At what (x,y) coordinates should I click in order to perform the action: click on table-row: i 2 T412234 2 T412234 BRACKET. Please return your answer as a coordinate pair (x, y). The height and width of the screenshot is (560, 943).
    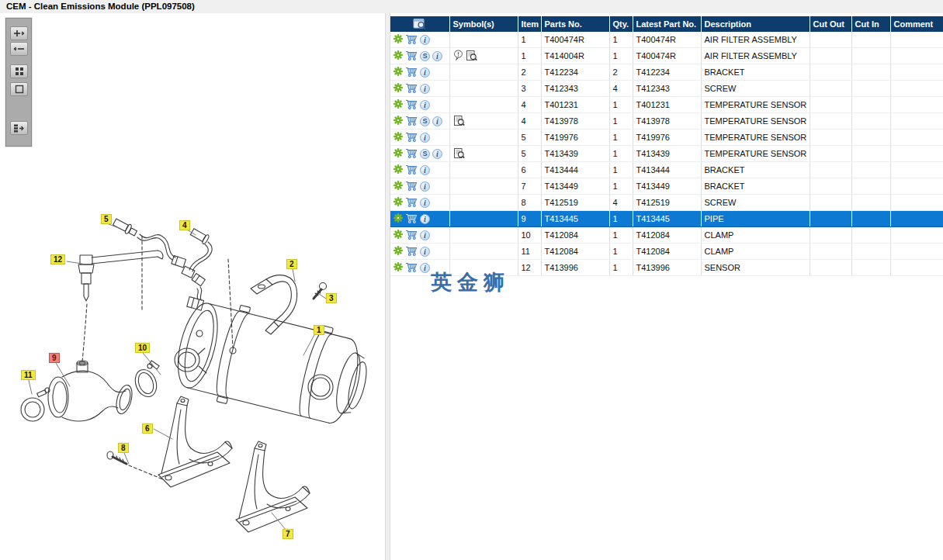
    Looking at the image, I should click on (667, 73).